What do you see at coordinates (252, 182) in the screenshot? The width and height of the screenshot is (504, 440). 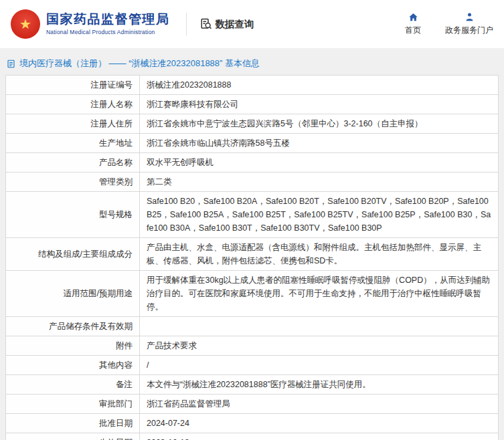 I see `table-row: 管理类别 第二类` at bounding box center [252, 182].